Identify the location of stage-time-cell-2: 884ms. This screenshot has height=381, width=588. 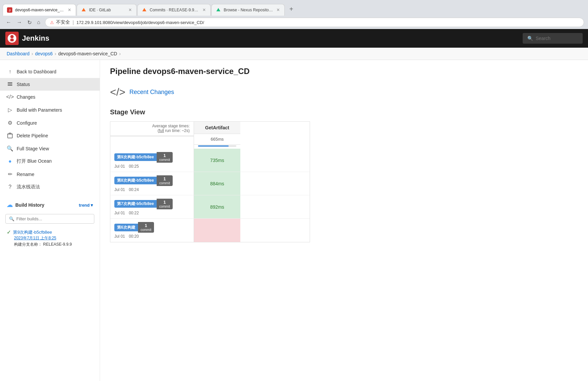
(217, 183).